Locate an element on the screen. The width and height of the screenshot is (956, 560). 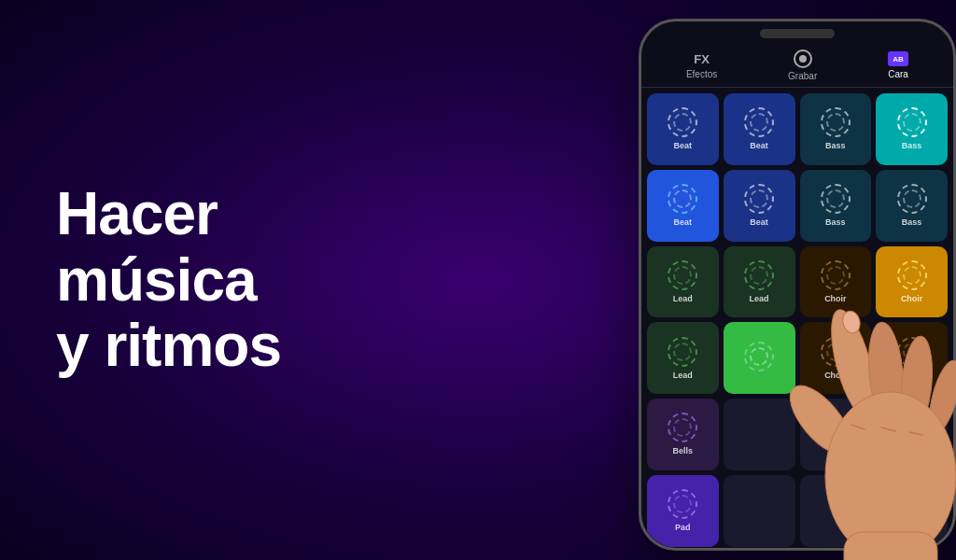
pad-bass-2-3: Bass is located at coordinates (836, 205).